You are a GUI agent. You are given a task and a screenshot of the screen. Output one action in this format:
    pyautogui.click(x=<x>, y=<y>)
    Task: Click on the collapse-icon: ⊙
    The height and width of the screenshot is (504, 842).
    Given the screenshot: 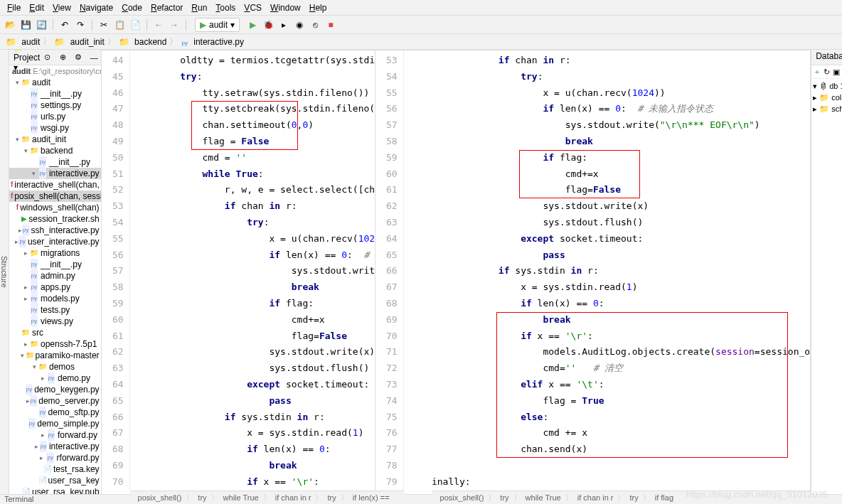 What is the action you would take?
    pyautogui.click(x=47, y=58)
    